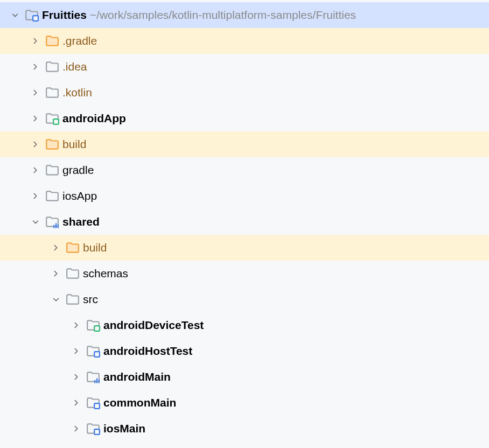 The height and width of the screenshot is (448, 489). What do you see at coordinates (244, 351) in the screenshot?
I see `tree-item-androidhosttest: androidHostTest` at bounding box center [244, 351].